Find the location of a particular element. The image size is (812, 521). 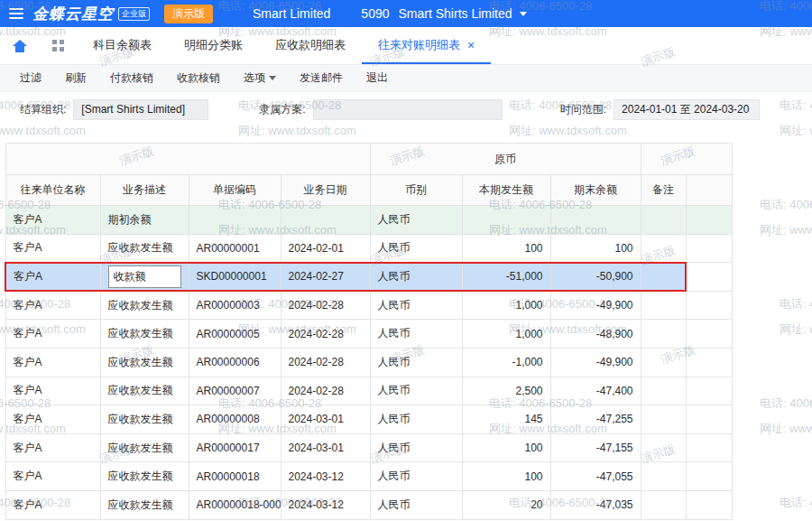

cell-ending-balance: -47,255 is located at coordinates (595, 420).